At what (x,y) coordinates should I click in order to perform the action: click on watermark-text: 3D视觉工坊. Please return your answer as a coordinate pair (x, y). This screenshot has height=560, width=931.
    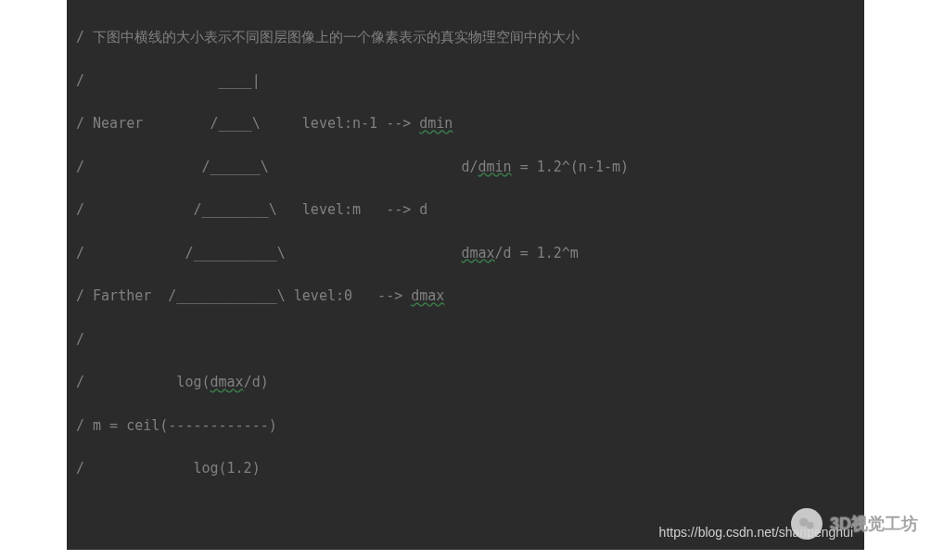
    Looking at the image, I should click on (874, 524).